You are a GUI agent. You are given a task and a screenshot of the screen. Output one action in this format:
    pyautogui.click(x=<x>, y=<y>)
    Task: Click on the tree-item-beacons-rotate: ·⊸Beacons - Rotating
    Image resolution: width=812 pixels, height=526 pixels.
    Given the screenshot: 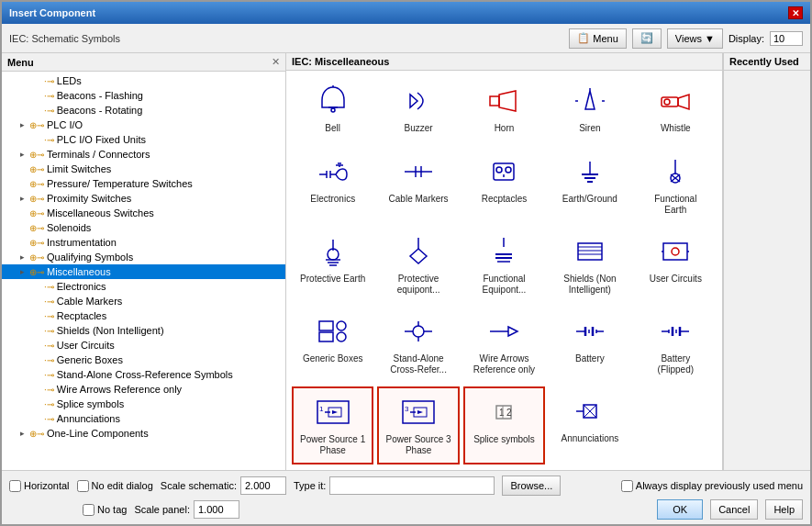 What is the action you would take?
    pyautogui.click(x=143, y=110)
    